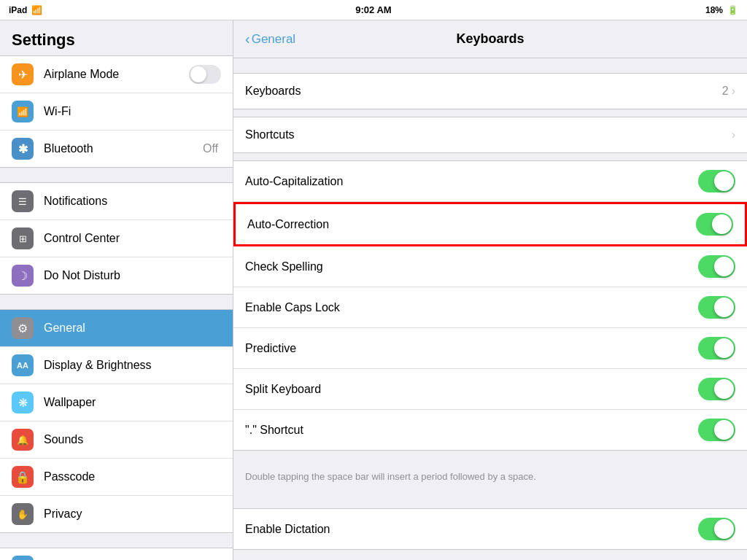  Describe the element at coordinates (490, 135) in the screenshot. I see `settings-section-2: Shortcuts ›` at that location.